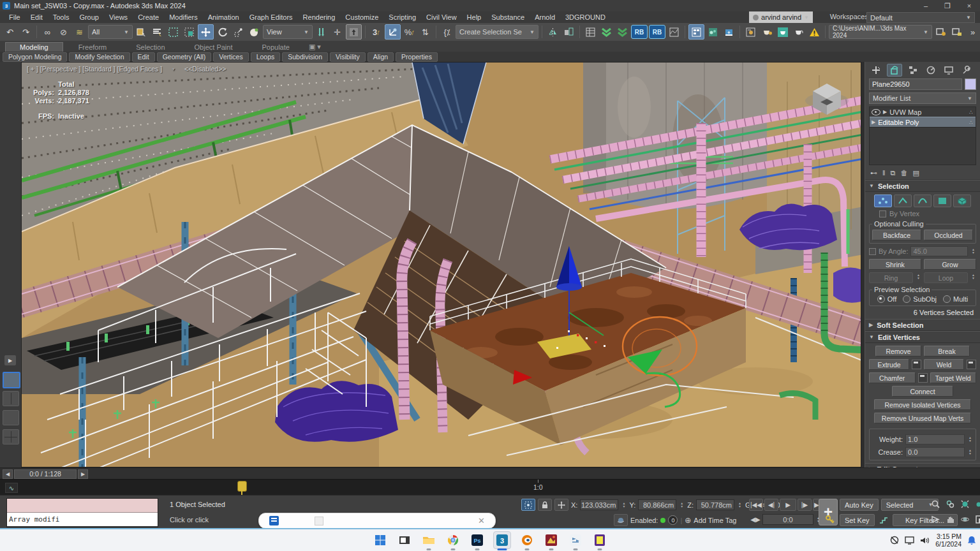 The height and width of the screenshot is (551, 980). What do you see at coordinates (950, 264) in the screenshot?
I see `grow-button: Grow` at bounding box center [950, 264].